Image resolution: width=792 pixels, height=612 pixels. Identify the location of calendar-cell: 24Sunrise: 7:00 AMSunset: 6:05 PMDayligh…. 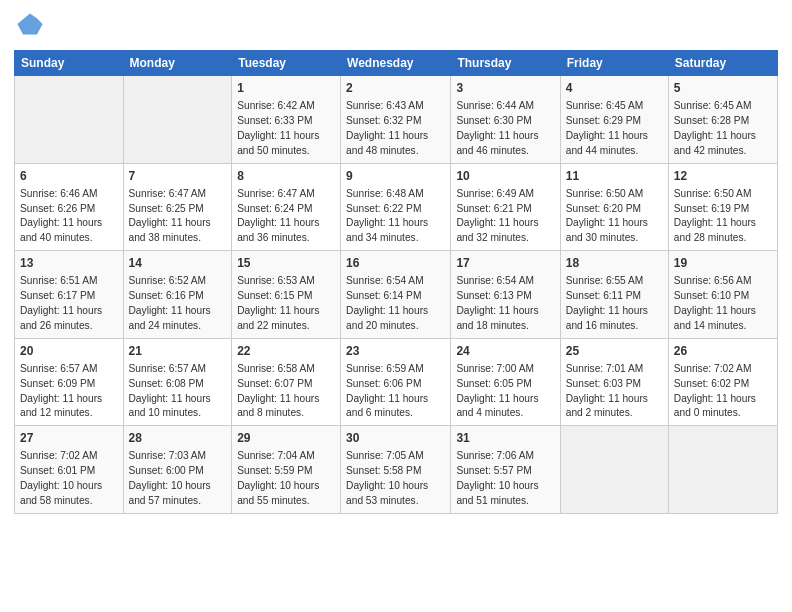
(506, 382).